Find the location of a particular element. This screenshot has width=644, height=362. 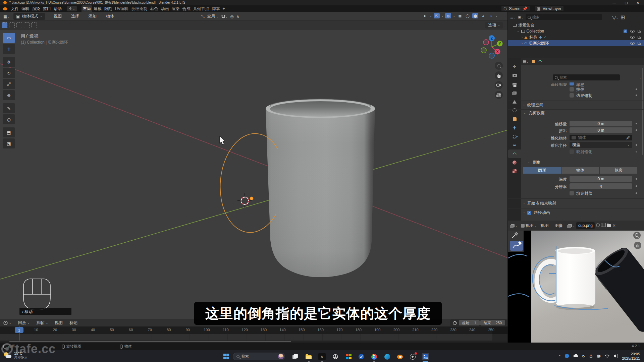

workspace-tab-脚本: 脚本 is located at coordinates (216, 9).